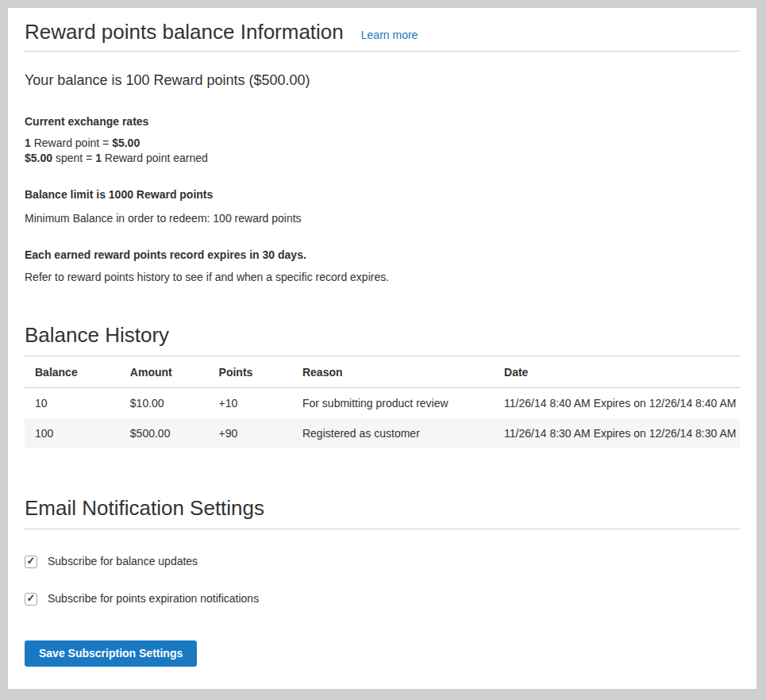 The image size is (766, 700). What do you see at coordinates (383, 433) in the screenshot?
I see `table-row: 100 $500.00 +90 Registered as customer 1…` at bounding box center [383, 433].